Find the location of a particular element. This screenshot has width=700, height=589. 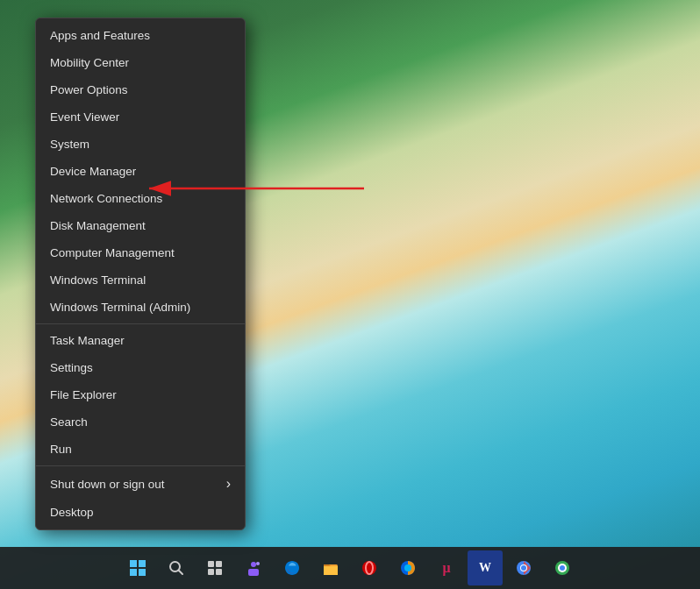

task-view-button is located at coordinates (215, 568).